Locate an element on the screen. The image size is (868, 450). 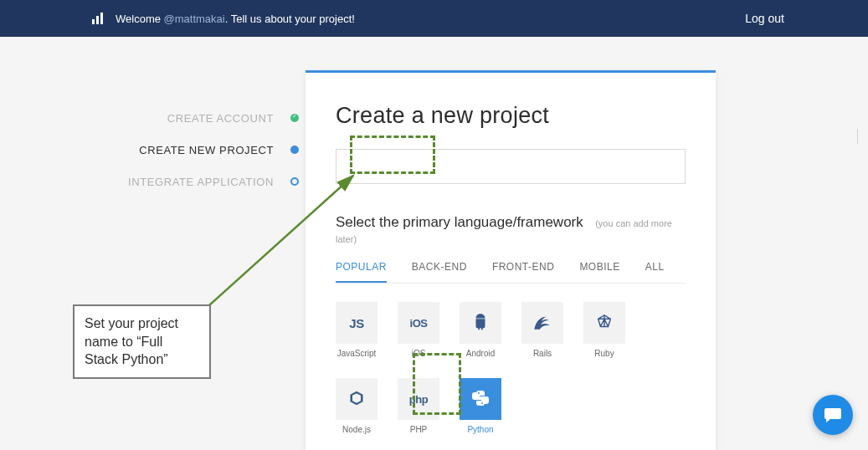
step-label: CREATE NEW PROJECT is located at coordinates (206, 151).